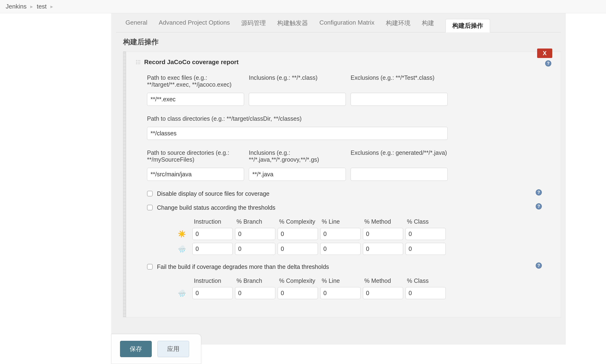 Image resolution: width=606 pixels, height=364 pixels. What do you see at coordinates (297, 133) in the screenshot?
I see `classdir-input` at bounding box center [297, 133].